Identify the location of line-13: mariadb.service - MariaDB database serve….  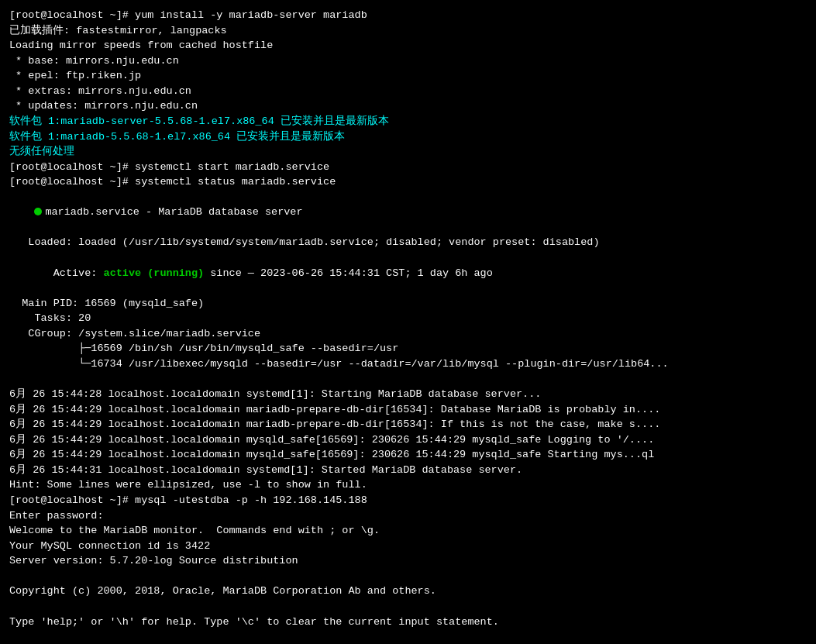
(408, 212).